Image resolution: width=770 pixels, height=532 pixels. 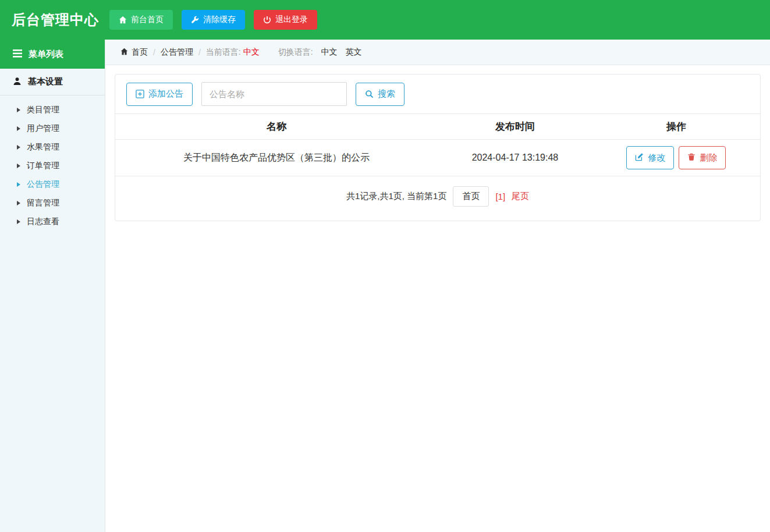 I want to click on front-home-label: 前台首页, so click(x=147, y=20).